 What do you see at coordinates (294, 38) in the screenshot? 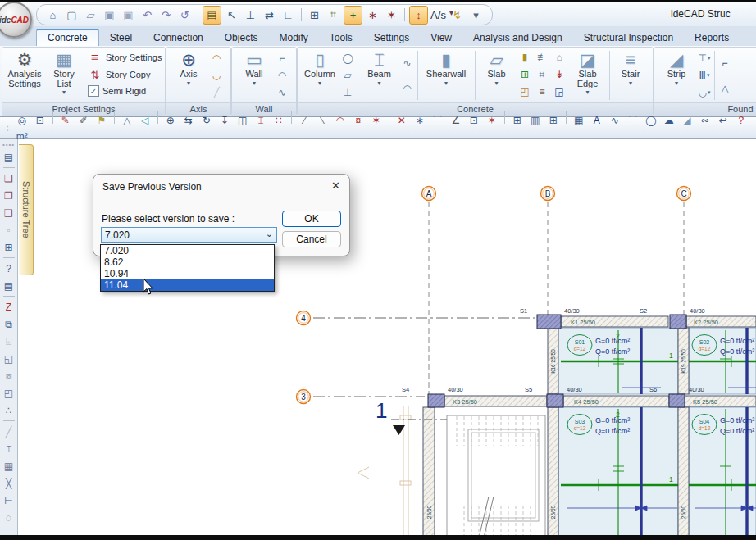
I see `tab-modify: Modify` at bounding box center [294, 38].